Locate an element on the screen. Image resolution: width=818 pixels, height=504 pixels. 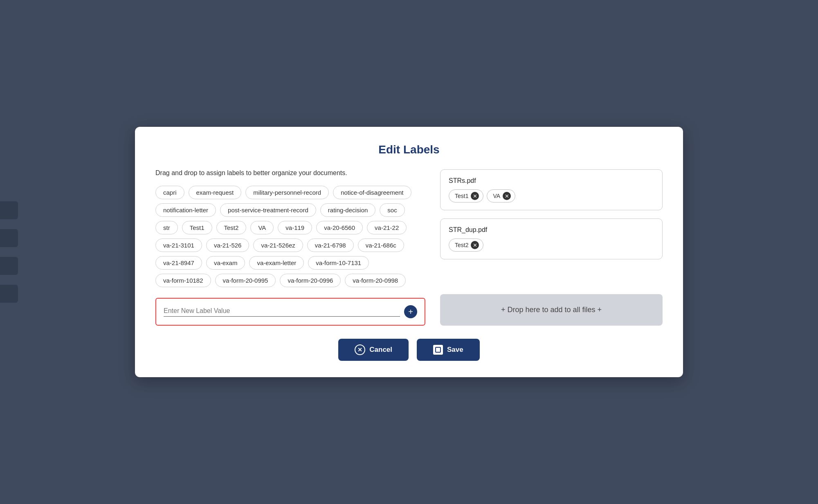
file-card: STR_dup.pdfTest2✕ is located at coordinates (551, 239).